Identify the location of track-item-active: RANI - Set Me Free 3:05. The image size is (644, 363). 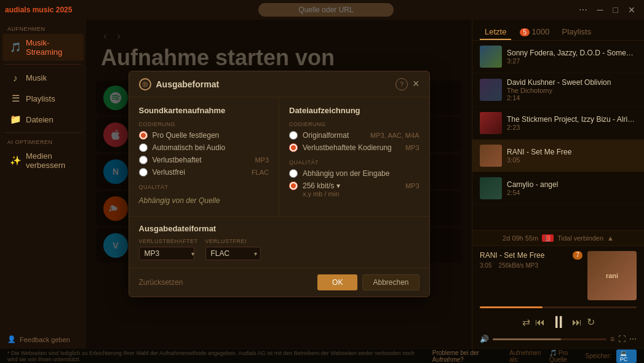
(559, 156).